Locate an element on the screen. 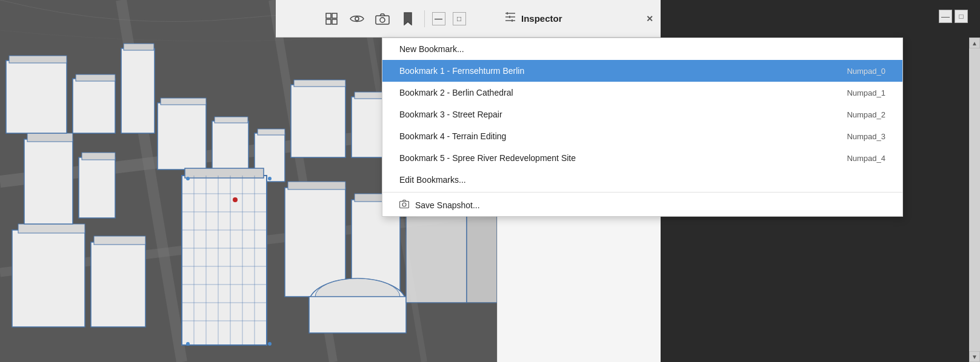 Image resolution: width=980 pixels, height=362 pixels. save-snapshot-item: Save Snapshot... is located at coordinates (642, 205).